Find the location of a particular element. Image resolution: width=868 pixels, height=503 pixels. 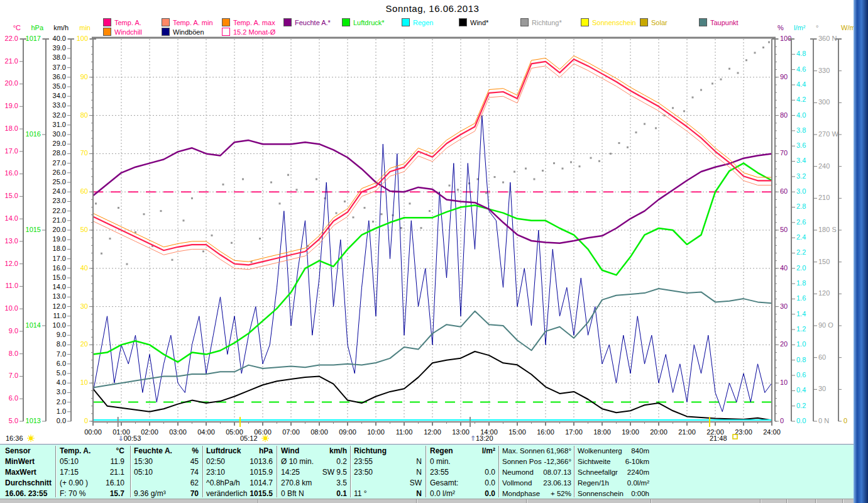

svg-text: 360 N is located at coordinates (827, 38).